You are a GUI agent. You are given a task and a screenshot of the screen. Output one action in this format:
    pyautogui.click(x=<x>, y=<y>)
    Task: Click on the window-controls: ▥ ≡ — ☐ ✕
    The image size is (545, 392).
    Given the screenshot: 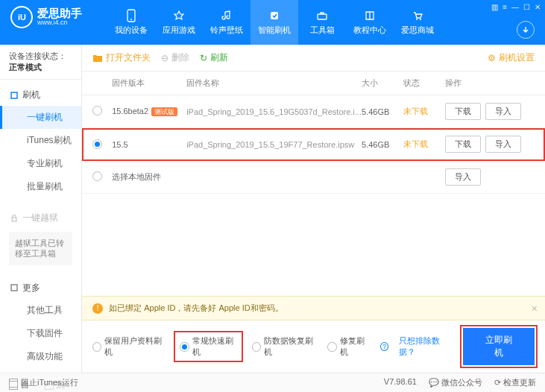 What is the action you would take?
    pyautogui.click(x=516, y=7)
    